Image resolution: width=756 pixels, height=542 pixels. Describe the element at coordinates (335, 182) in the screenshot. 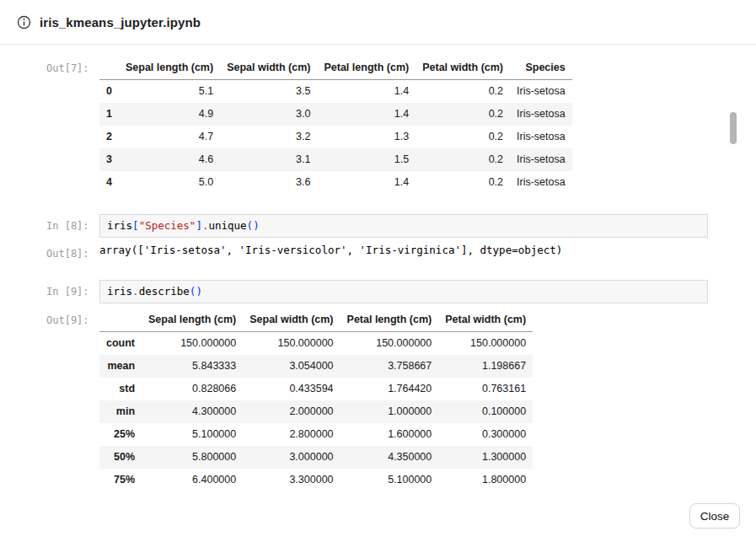

I see `table-row: 45.03.61.40.2Iris-setosa` at that location.